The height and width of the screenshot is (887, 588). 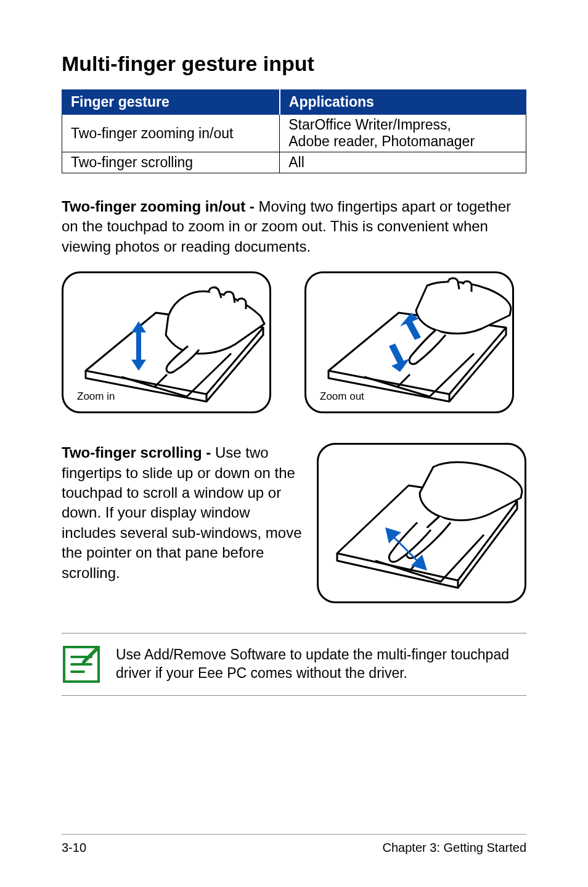 What do you see at coordinates (160, 206) in the screenshot?
I see `lead-zoom: Two-finger zooming in/out -` at bounding box center [160, 206].